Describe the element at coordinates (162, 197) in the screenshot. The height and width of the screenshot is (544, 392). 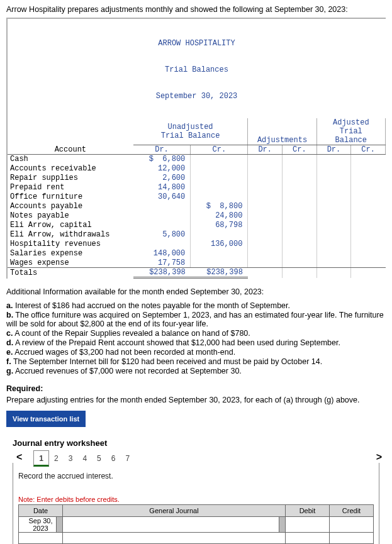
I see `unadj-dr: 30,640` at that location.